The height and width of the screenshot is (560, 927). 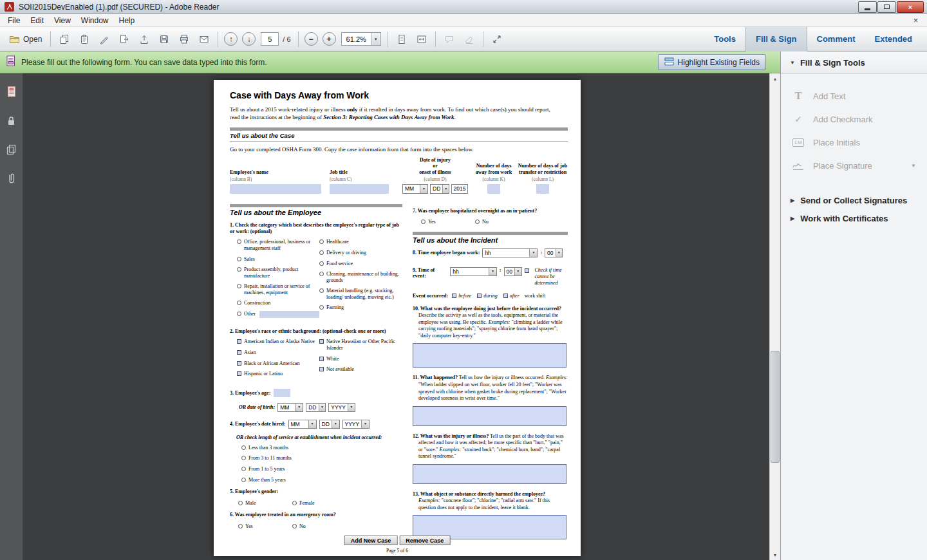 I want to click on add-checkmark-tool: ✓ Add Checkmark, so click(x=854, y=119).